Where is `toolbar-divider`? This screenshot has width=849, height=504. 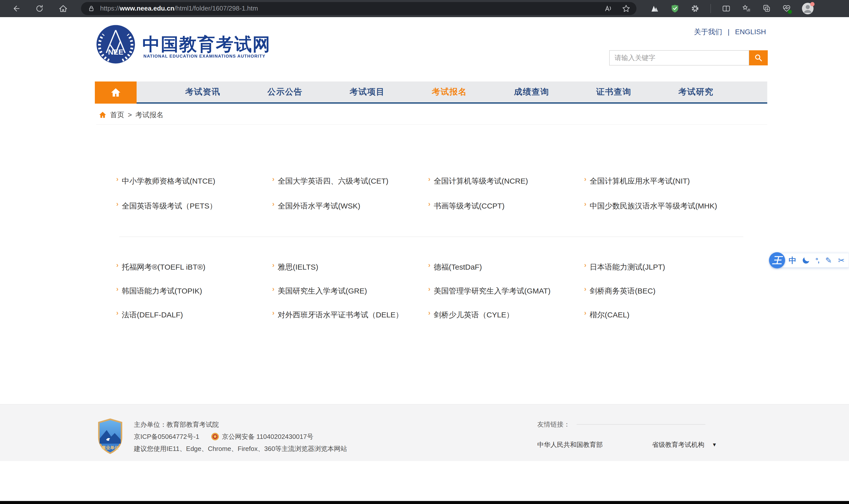
toolbar-divider is located at coordinates (710, 9).